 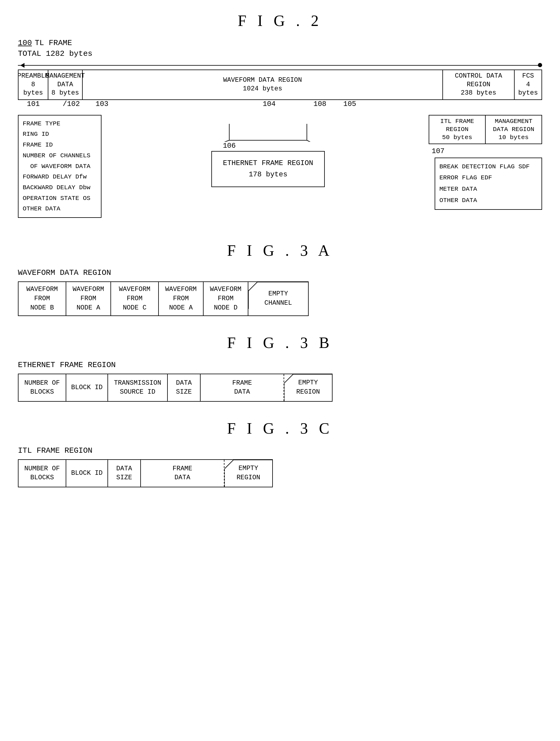 I want to click on detail-section: FRAME TYPE RING ID FRAME ID NUMBER OF CH…, so click(x=280, y=166).